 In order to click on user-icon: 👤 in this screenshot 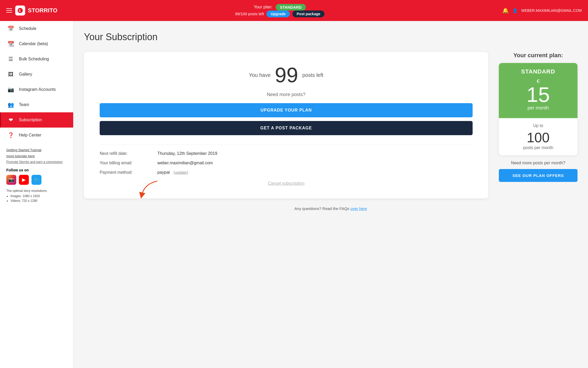, I will do `click(515, 10)`.